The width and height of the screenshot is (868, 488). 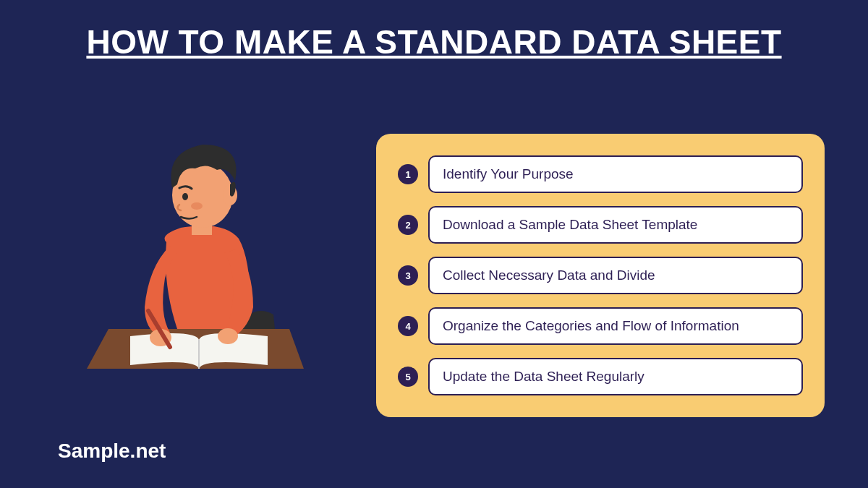 I want to click on step-text: Collect Necessary Data and Divide, so click(x=616, y=275).